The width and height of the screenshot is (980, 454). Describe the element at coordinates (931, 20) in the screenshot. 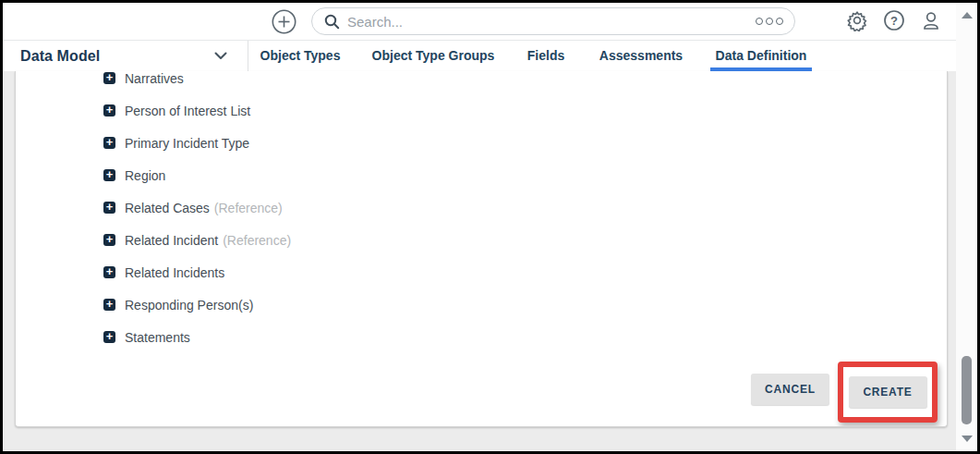

I see `profile-icon` at that location.